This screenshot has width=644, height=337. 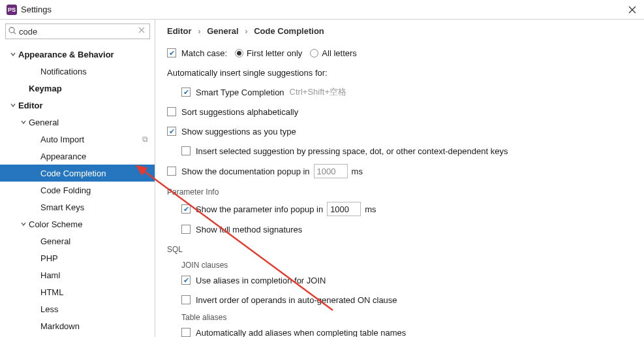 I want to click on search-field, so click(x=77, y=31).